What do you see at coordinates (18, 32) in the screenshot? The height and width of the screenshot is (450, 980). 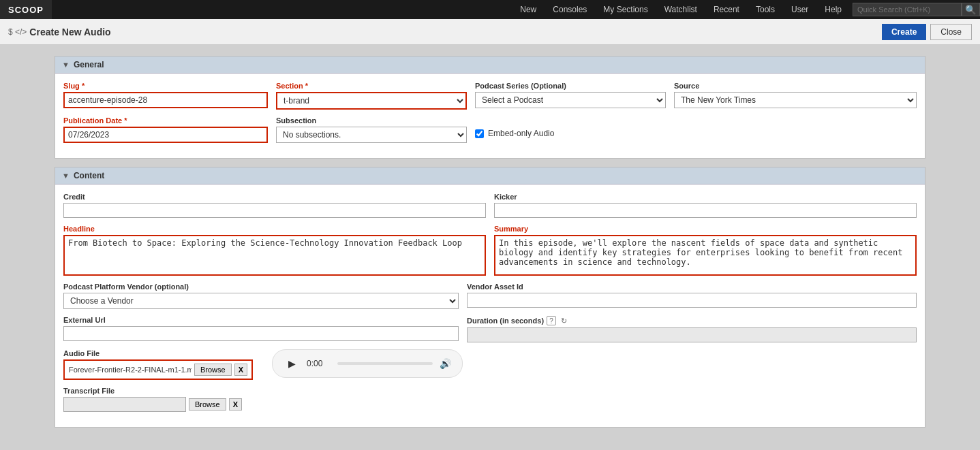 I see `title-icon: $ </>` at bounding box center [18, 32].